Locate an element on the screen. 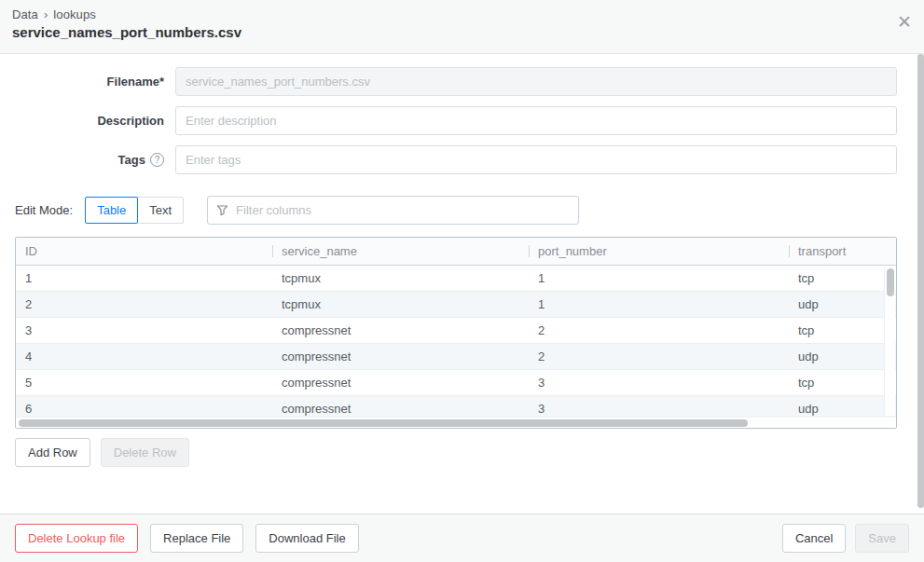  page-scrollbar-thumb is located at coordinates (921, 281).